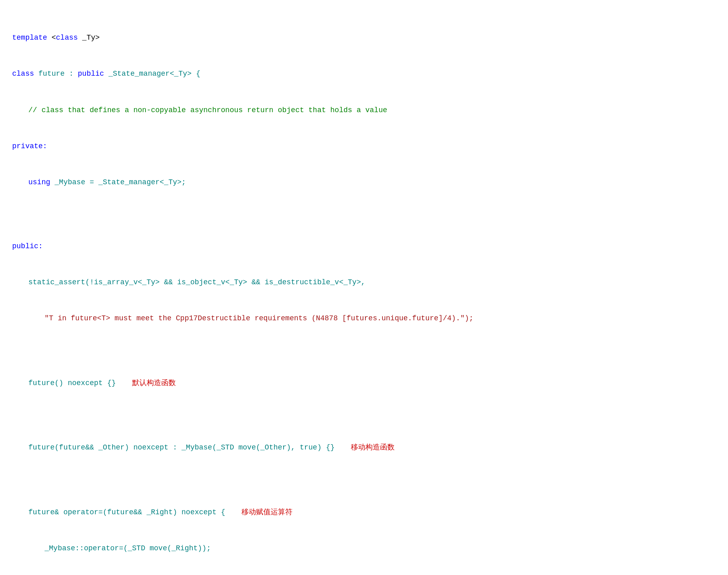 Image resolution: width=728 pixels, height=575 pixels. Describe the element at coordinates (364, 448) in the screenshot. I see `line-10-move-ctor: future(future&& _Other) noexcept : _Myba…` at that location.